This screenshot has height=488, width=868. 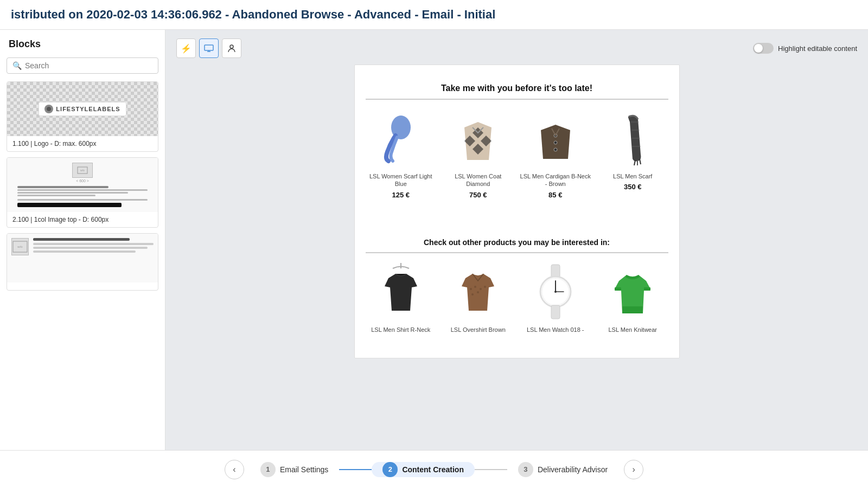 What do you see at coordinates (401, 180) in the screenshot?
I see `product-name-1: LSL Women Scarf Light Blue` at bounding box center [401, 180].